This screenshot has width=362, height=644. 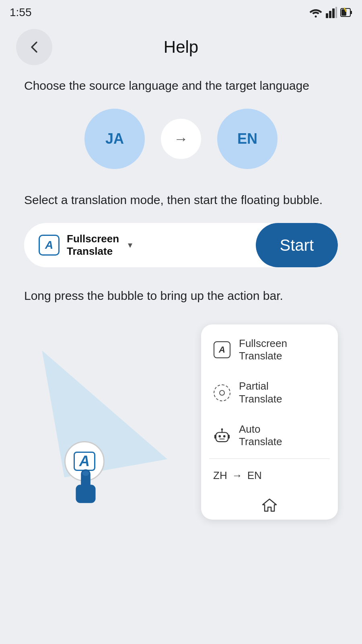 I want to click on start-button: Start, so click(x=297, y=245).